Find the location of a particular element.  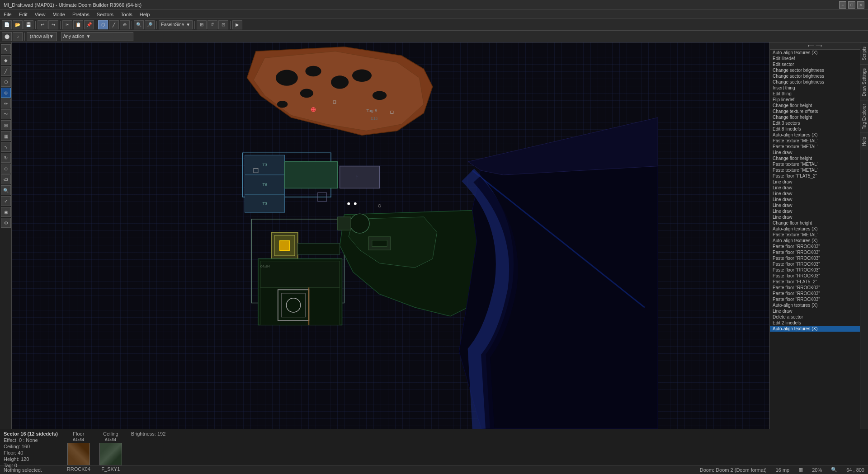

history-item-14: Auto-align textures (X) is located at coordinates (815, 135).